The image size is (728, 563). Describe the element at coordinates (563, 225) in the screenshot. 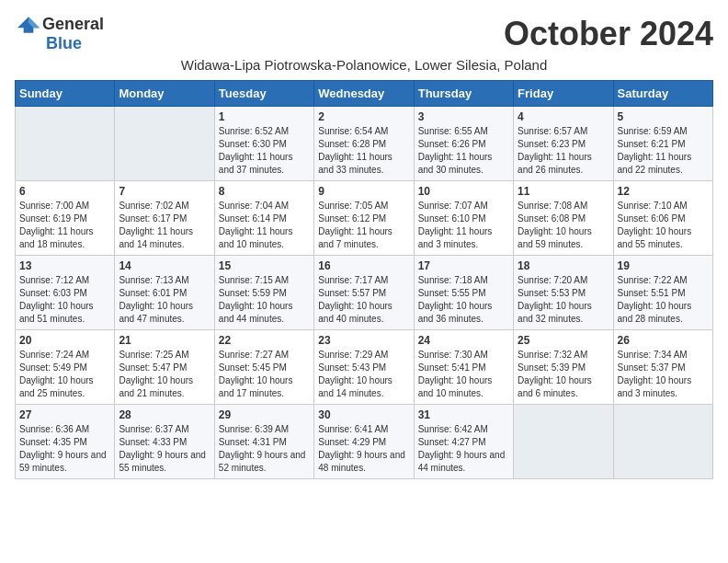

I see `day-info: Sunrise: 7:08 AM Sunset: 6:08 PM Dayligh…` at that location.